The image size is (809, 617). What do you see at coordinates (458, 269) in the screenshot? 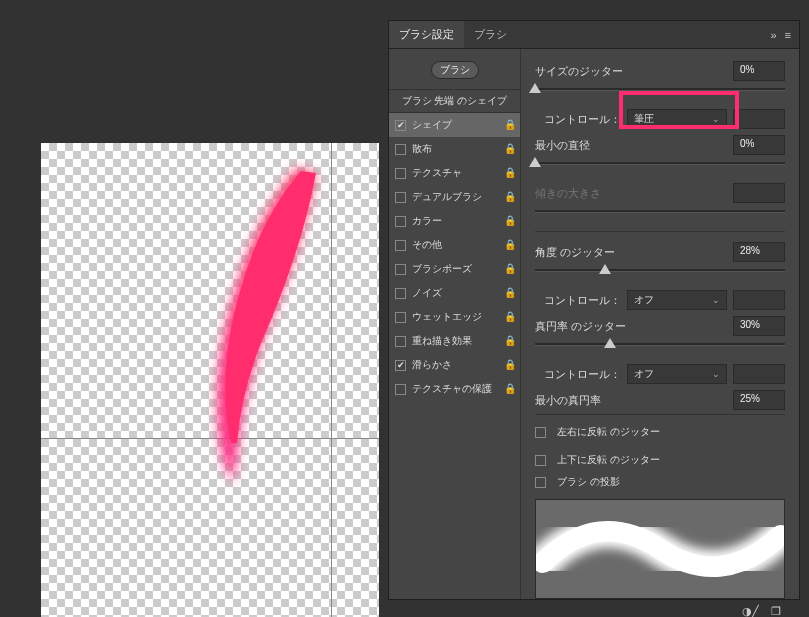
I see `option-label: ブラシポーズ` at bounding box center [458, 269].